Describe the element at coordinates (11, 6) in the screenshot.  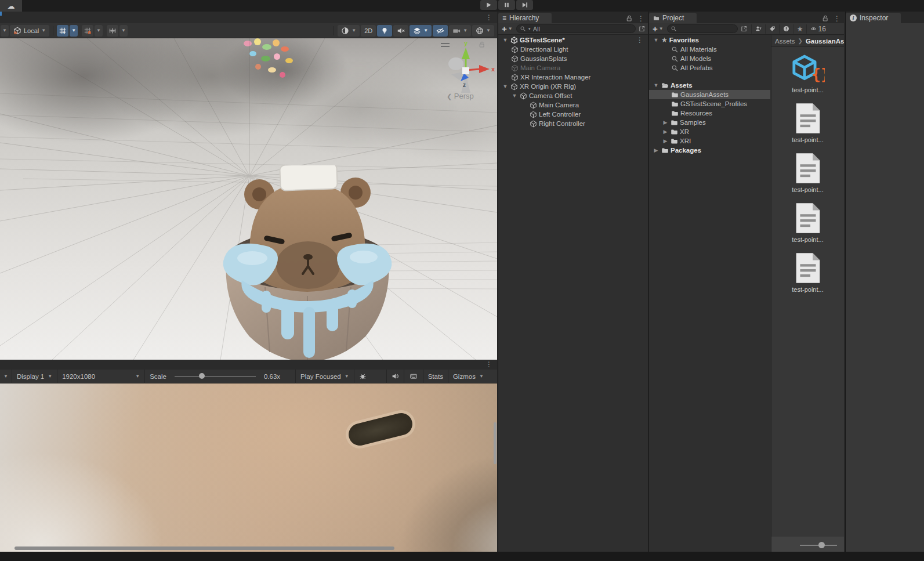
I see `cloud-services-button: ☁` at that location.